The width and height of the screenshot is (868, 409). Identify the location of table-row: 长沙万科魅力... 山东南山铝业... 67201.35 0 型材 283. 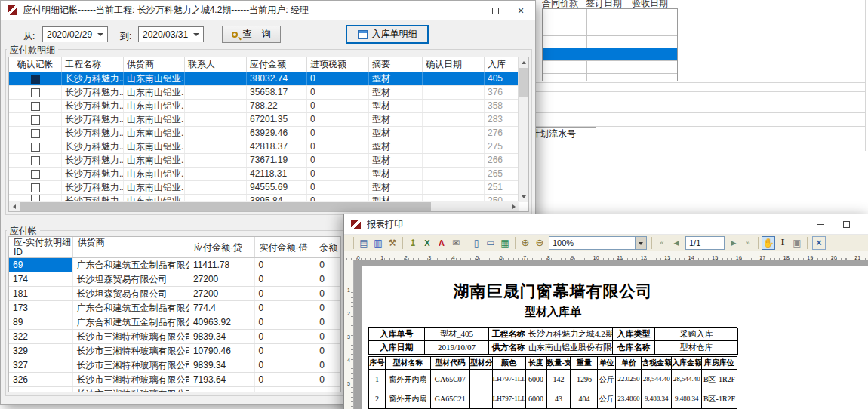
(269, 120).